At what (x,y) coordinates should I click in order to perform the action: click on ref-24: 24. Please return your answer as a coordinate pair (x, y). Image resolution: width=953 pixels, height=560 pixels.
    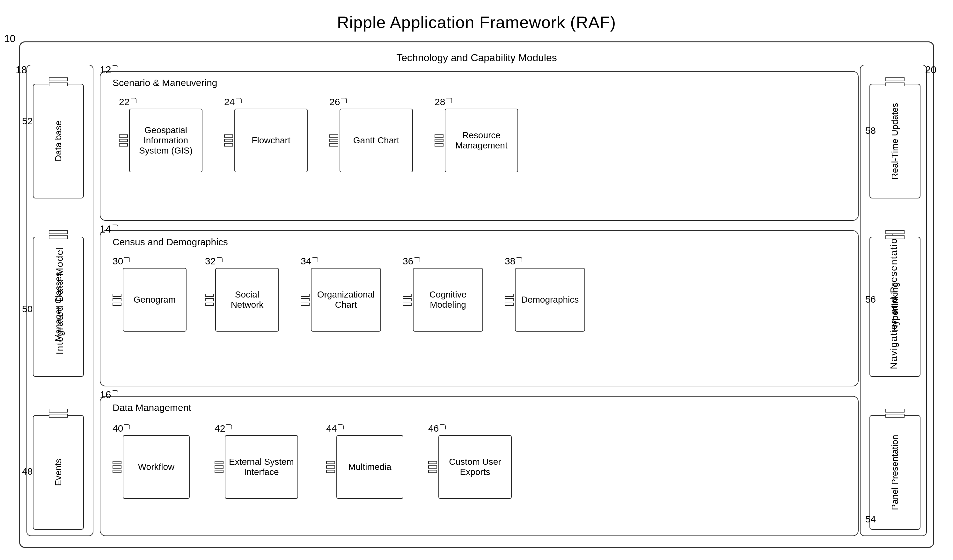
    Looking at the image, I should click on (230, 102).